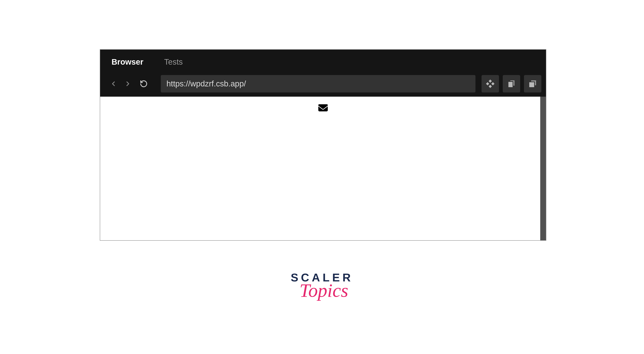 The image size is (644, 354). What do you see at coordinates (323, 108) in the screenshot?
I see `envelope-icon` at bounding box center [323, 108].